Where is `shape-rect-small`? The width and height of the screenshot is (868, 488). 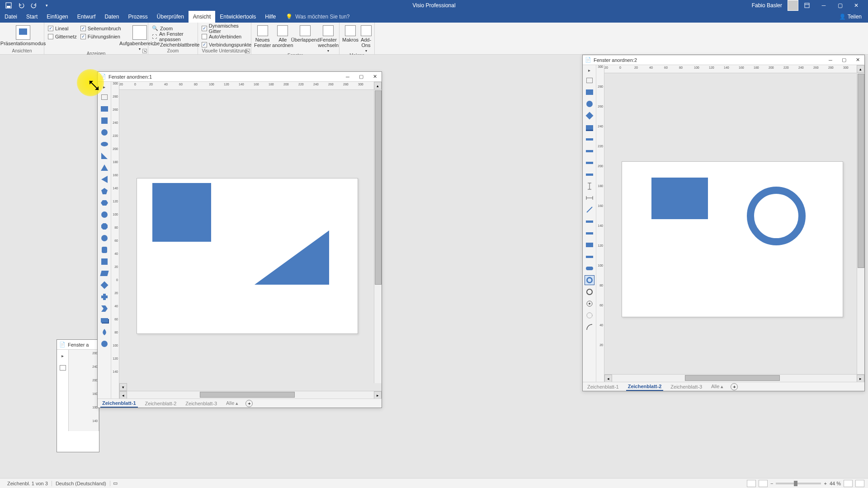
shape-rect-small is located at coordinates (590, 245).